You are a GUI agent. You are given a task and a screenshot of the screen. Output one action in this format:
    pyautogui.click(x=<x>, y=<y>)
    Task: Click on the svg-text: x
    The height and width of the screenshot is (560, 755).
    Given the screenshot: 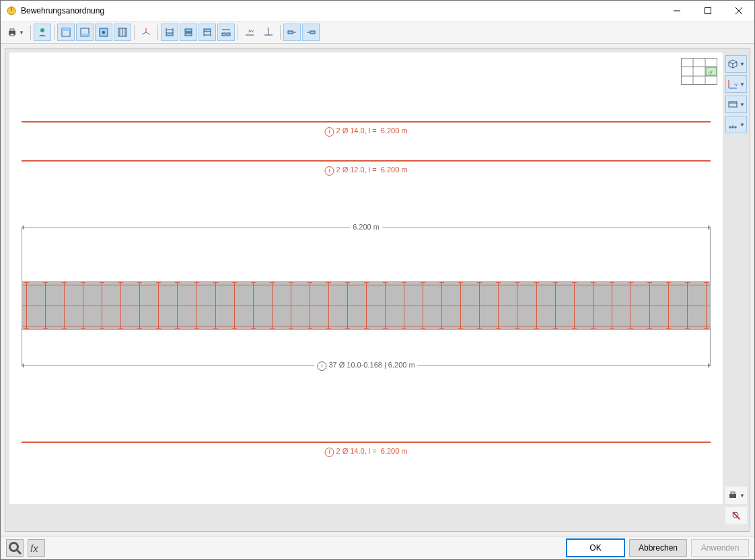 What is the action you would take?
    pyautogui.click(x=268, y=28)
    